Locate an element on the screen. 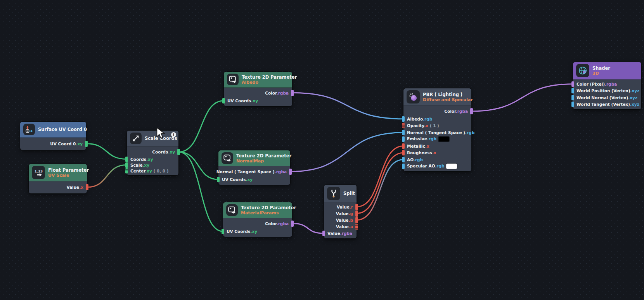 This screenshot has width=644, height=300. input-row: World Normal (Vertex).xyz is located at coordinates (607, 98).